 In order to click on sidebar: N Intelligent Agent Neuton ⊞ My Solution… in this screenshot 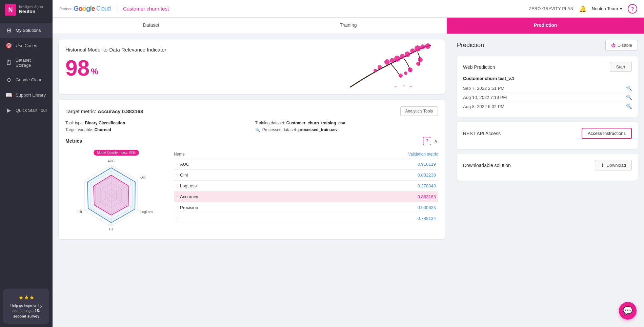, I will do `click(26, 163)`.